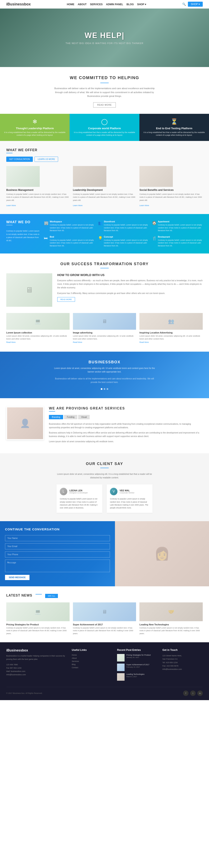 The image size is (209, 868). I want to click on contact-title: CONTINUE THE CONVERSATION, so click(57, 529).